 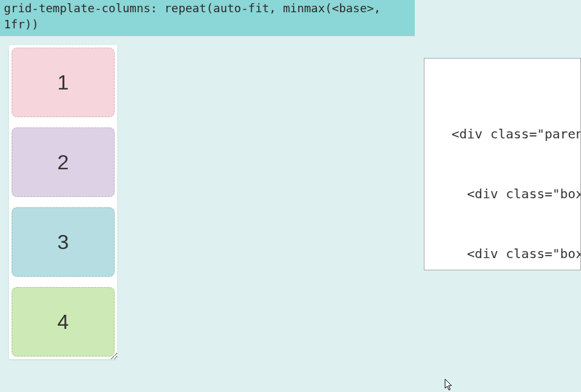 I want to click on css-property-text: grid-template-columns: repeat(auto-fit, …, so click(x=192, y=16).